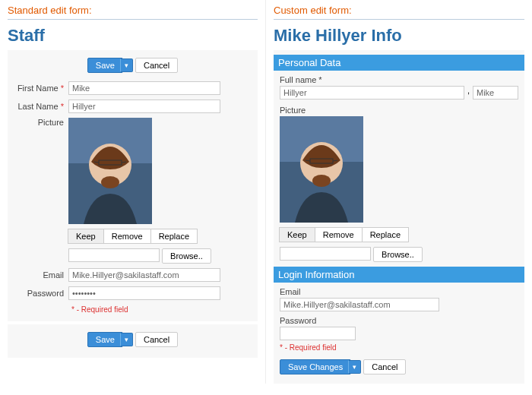  I want to click on keep-button: Keep, so click(86, 236).